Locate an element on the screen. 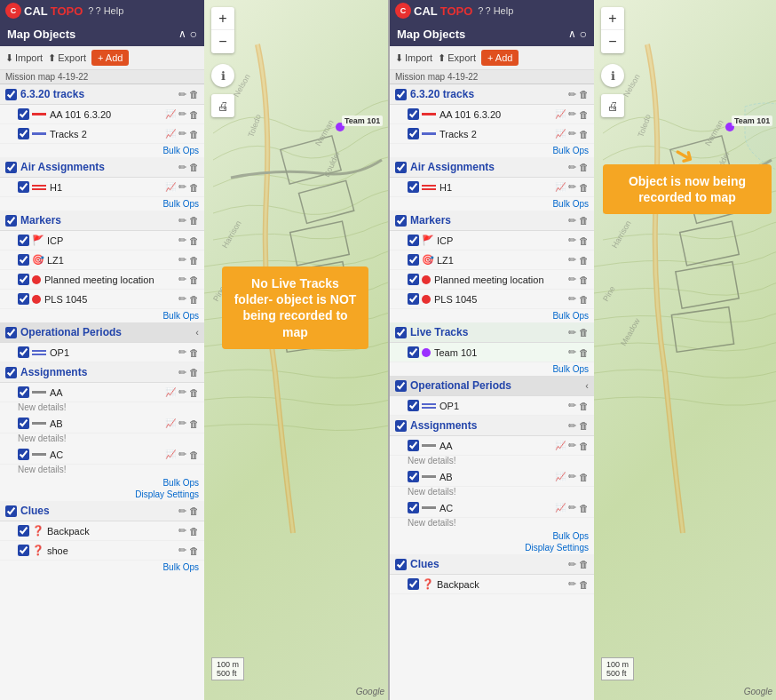 The width and height of the screenshot is (776, 700). left-help-button: ? ? Help is located at coordinates (106, 11).